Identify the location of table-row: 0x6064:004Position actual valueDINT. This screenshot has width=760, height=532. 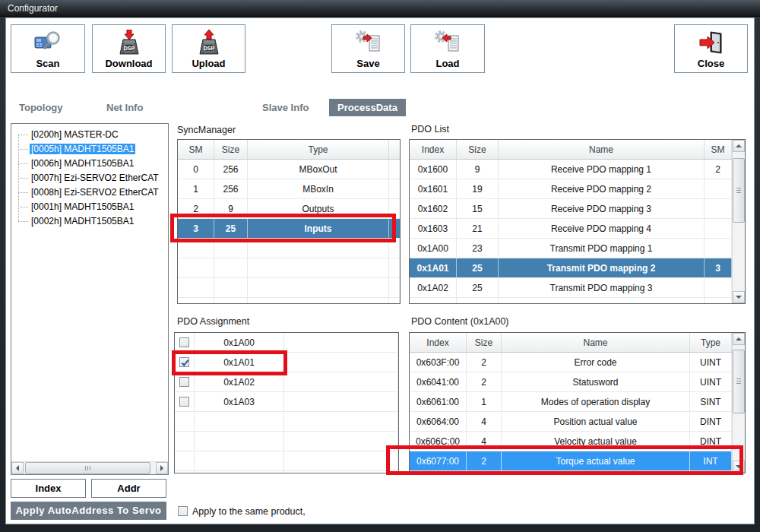
(578, 422).